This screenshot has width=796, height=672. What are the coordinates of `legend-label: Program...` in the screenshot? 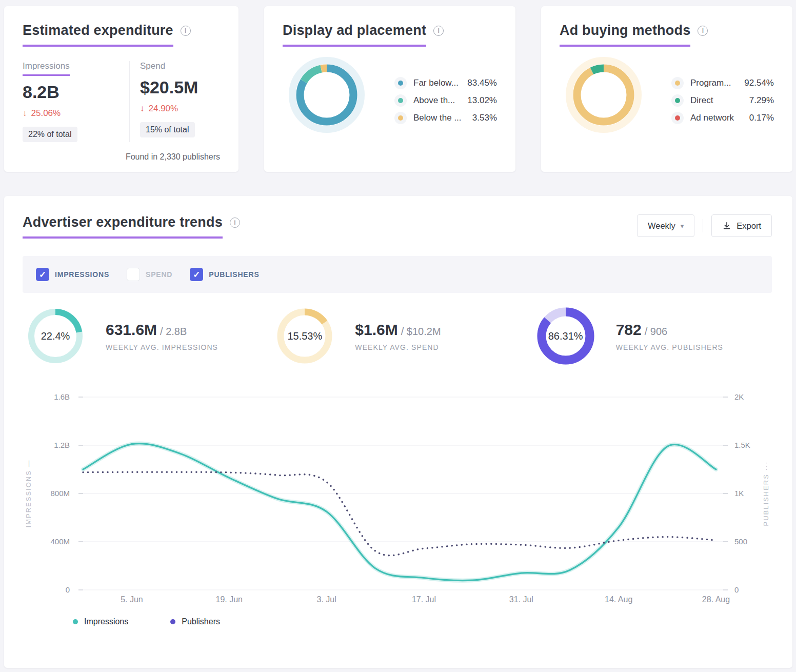 It's located at (711, 83).